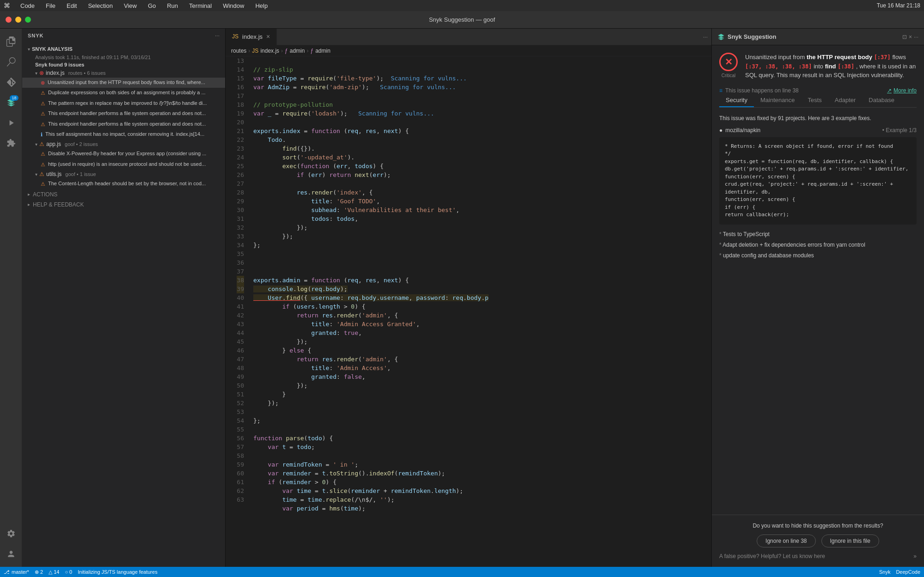  What do you see at coordinates (905, 37) in the screenshot?
I see `panel-split-icon: ⊡` at bounding box center [905, 37].